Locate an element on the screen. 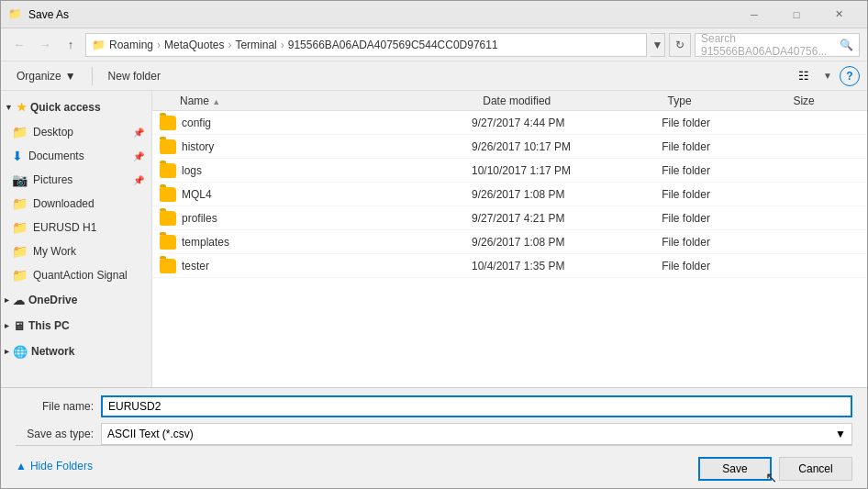 This screenshot has width=868, height=489. buttons-row: Save ↖ Cancel is located at coordinates (775, 469).